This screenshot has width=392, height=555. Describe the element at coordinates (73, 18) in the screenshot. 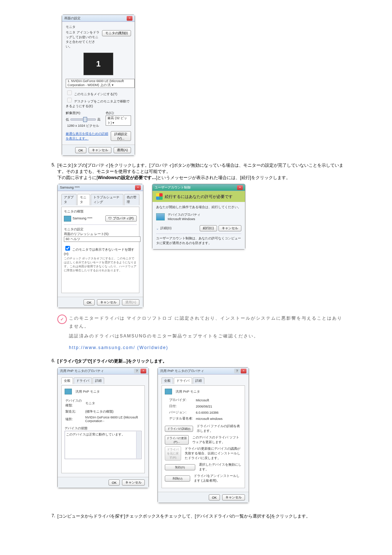

I see `dialog-title: 画面の設定` at that location.